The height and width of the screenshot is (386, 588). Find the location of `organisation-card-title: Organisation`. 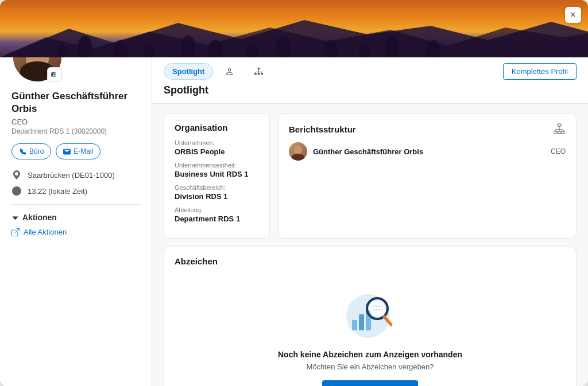

organisation-card-title: Organisation is located at coordinates (217, 127).